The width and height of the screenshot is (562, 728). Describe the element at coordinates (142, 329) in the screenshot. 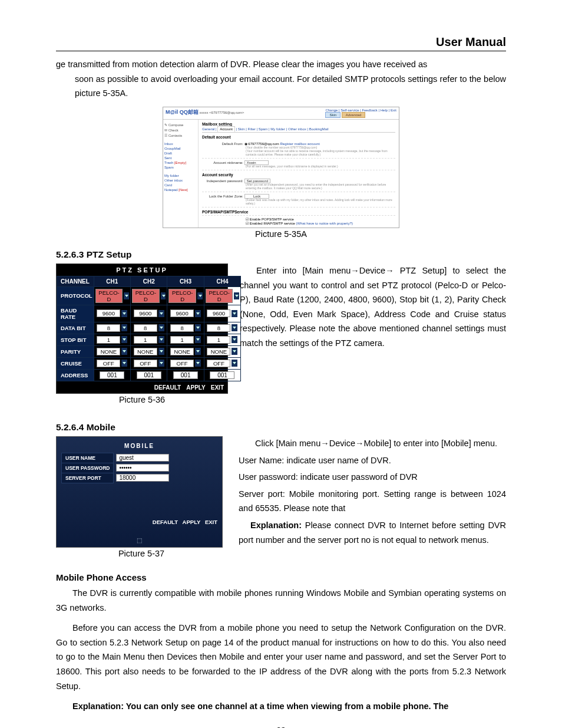

I see `ptz-setup-figure: PTZ SETUP CHANNEL CH1 CH2 CH3 CH4 PROTOC…` at that location.